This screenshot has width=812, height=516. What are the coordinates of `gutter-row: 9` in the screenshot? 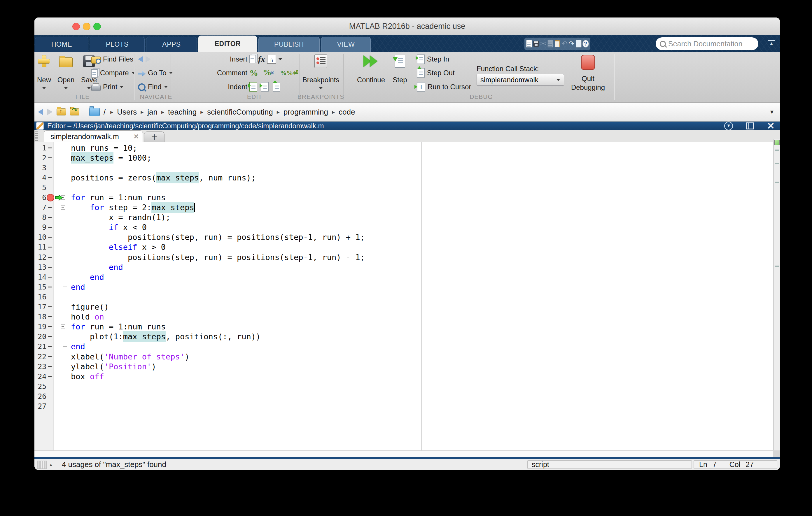 It's located at (44, 227).